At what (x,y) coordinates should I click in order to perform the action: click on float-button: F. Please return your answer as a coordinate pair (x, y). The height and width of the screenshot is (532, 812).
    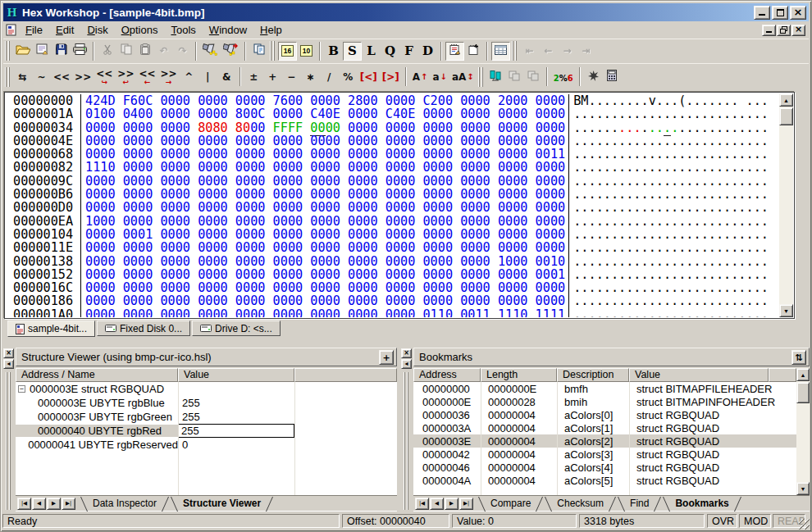
    Looking at the image, I should click on (408, 51).